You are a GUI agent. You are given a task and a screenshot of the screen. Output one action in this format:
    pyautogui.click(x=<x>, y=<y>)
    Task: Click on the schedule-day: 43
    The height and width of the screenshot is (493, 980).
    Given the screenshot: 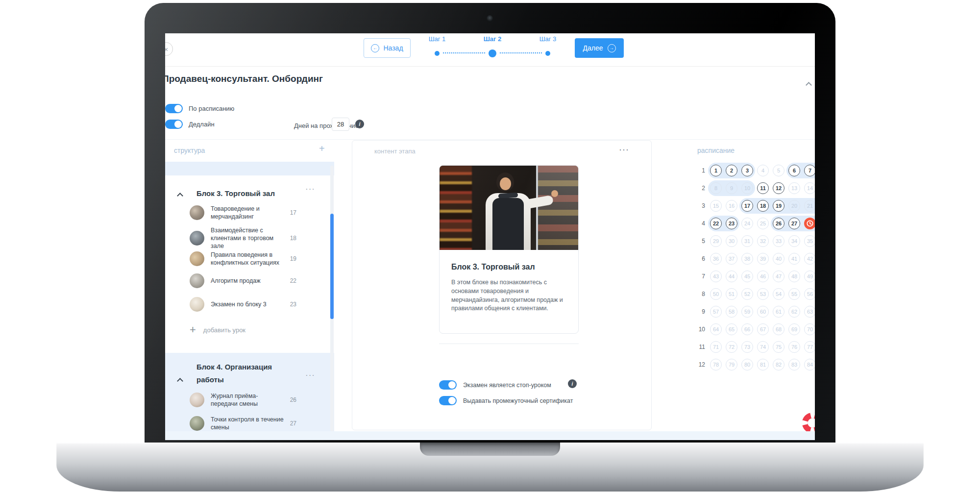 What is the action you would take?
    pyautogui.click(x=716, y=276)
    